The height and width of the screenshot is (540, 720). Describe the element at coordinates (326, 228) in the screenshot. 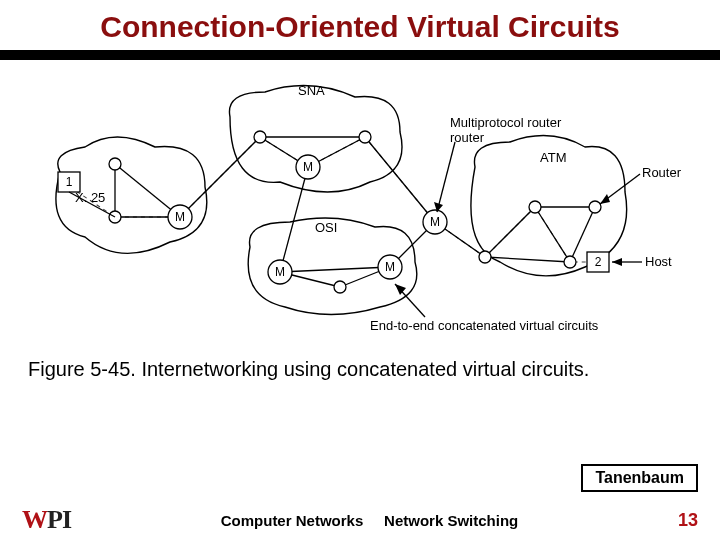

I see `cloud-osi-label: OSI` at that location.